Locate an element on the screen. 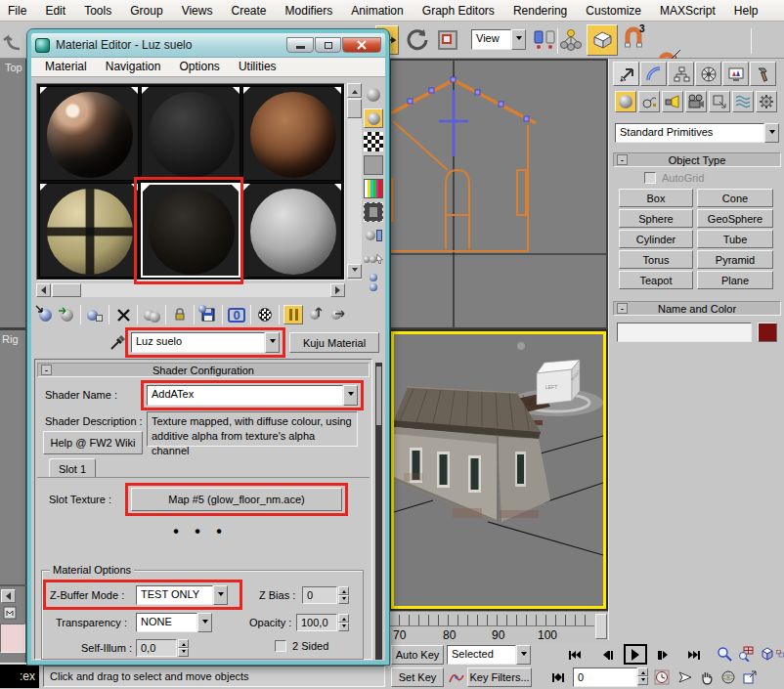 The height and width of the screenshot is (689, 784). trackbar-end-cap is located at coordinates (601, 626).